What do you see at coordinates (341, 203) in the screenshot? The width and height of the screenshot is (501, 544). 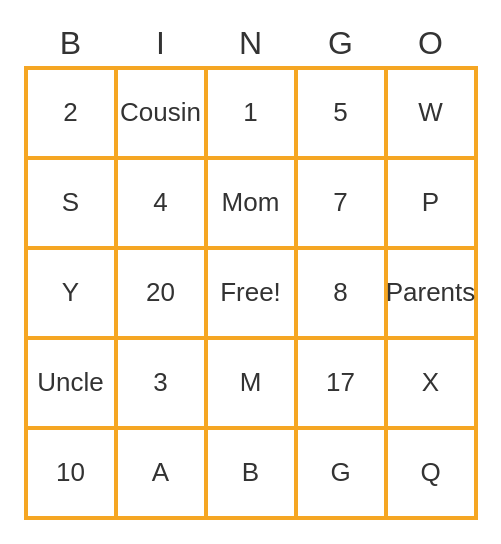 I see `cell-1-3: 7` at bounding box center [341, 203].